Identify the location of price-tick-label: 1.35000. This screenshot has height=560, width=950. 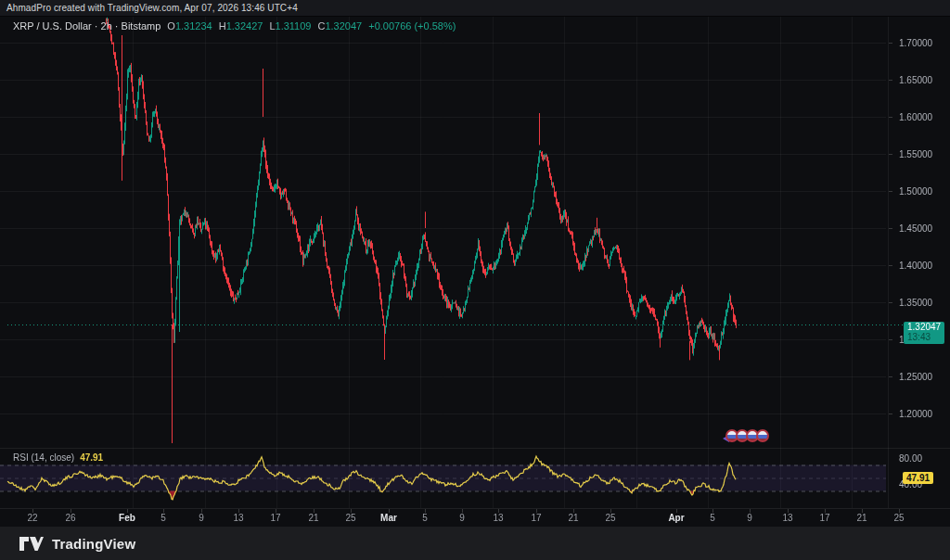
(916, 302).